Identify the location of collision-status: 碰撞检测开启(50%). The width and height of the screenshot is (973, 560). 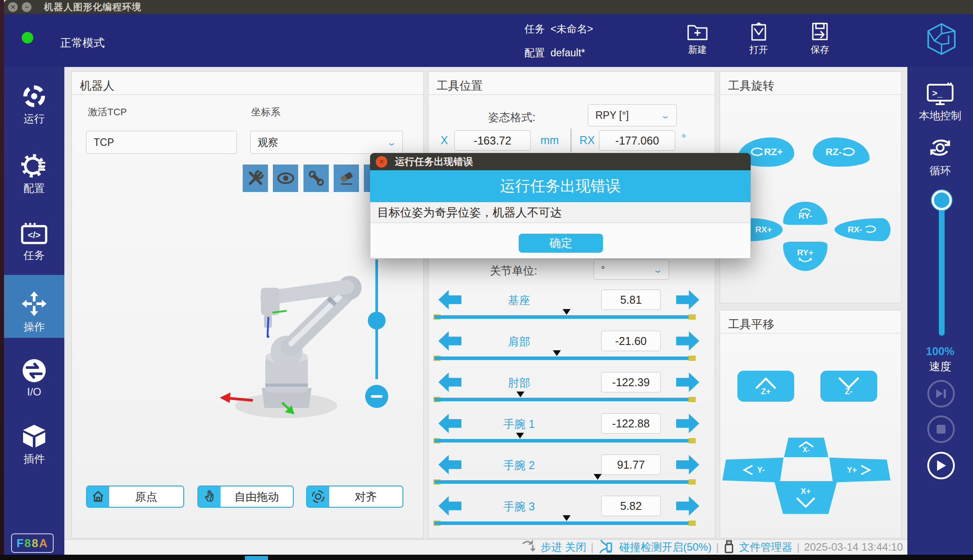
(666, 547).